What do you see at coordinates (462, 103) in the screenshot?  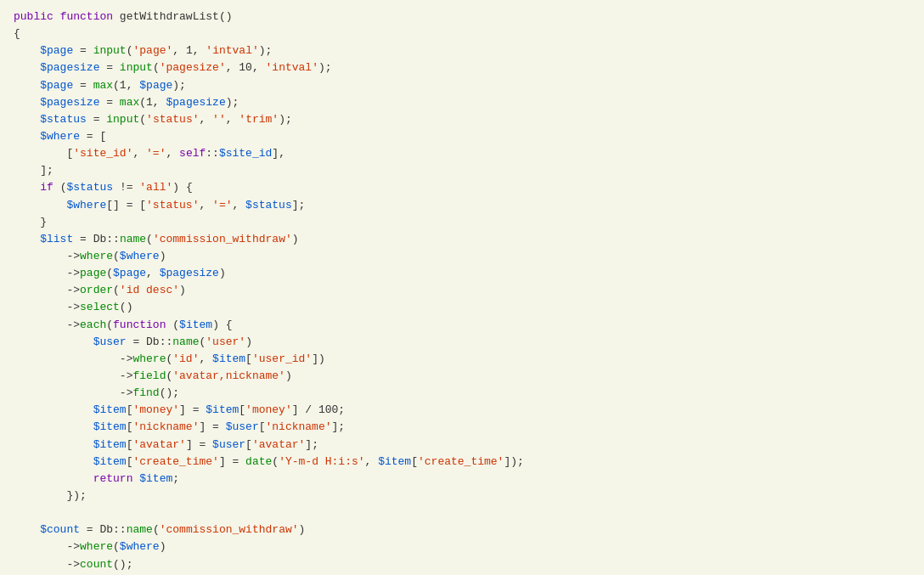 I see `code-line-6: $pagesize = max(1, $pagesize);` at bounding box center [462, 103].